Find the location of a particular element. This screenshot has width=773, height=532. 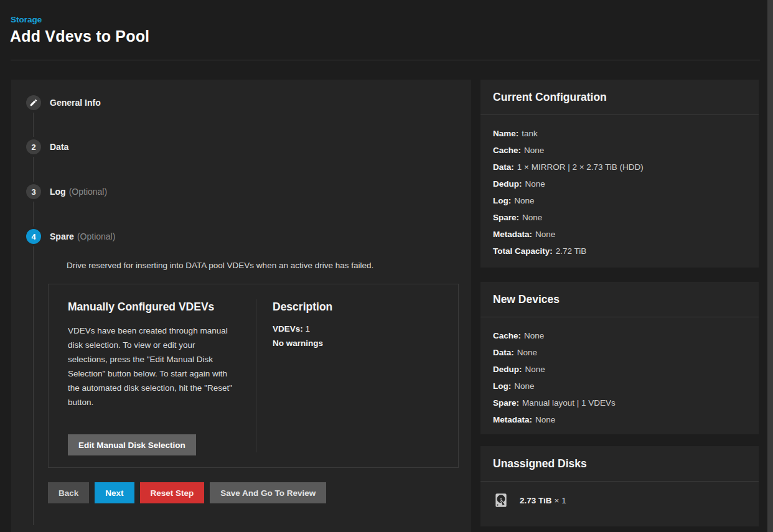

unassigned-disk-row: 2.73 TiB× 1 is located at coordinates (620, 500).